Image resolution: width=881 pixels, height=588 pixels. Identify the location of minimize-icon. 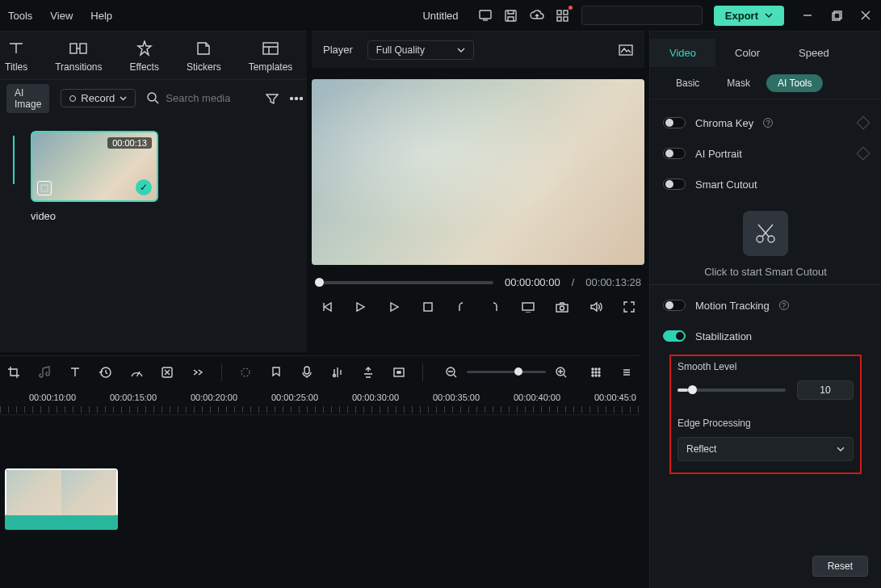
(808, 15).